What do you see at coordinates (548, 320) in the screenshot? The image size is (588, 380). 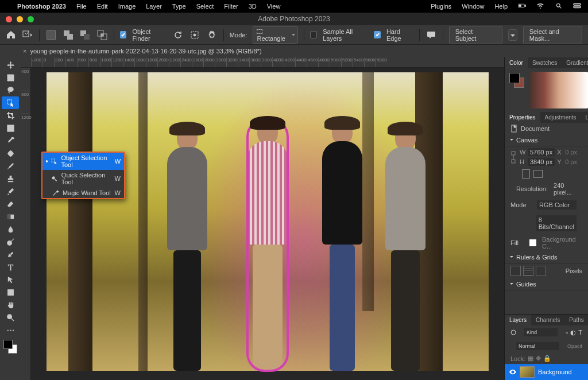 I see `tab-channels: Channels` at bounding box center [548, 320].